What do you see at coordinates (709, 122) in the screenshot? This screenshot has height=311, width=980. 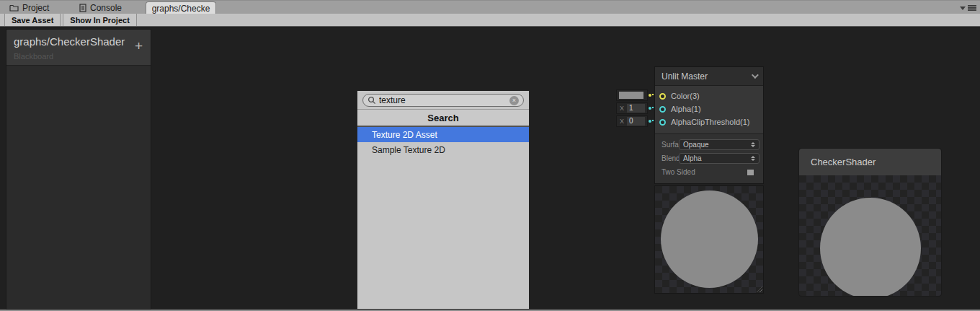 I see `port-row-alpha-clip-threshold: AlphaClipThreshold(1)` at bounding box center [709, 122].